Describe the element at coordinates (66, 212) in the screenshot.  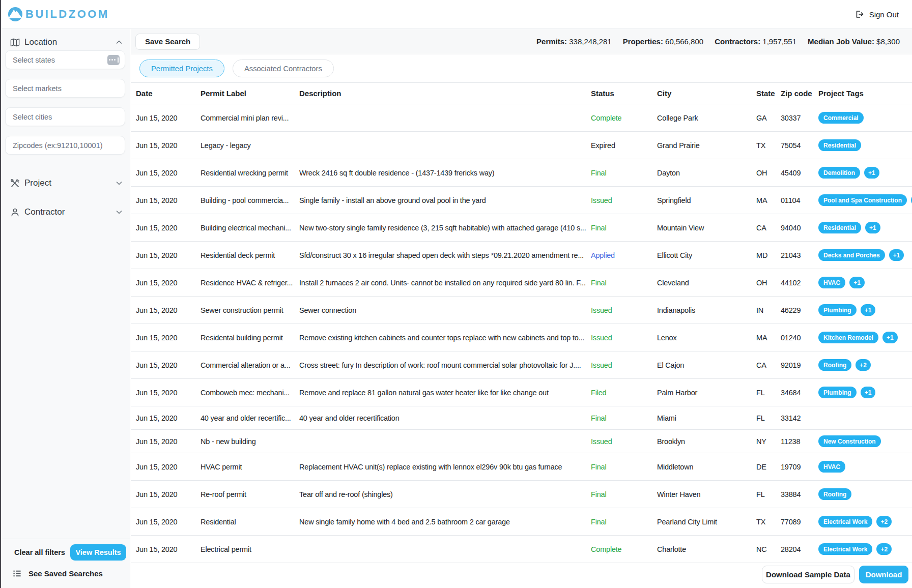
I see `contractor-section-header: Contractor` at that location.